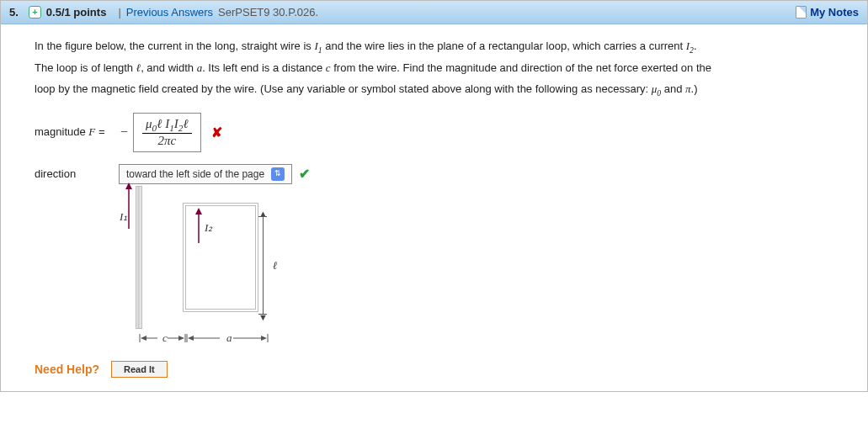 The height and width of the screenshot is (429, 868). What do you see at coordinates (305, 173) in the screenshot?
I see `correct-icon: ✔` at bounding box center [305, 173].